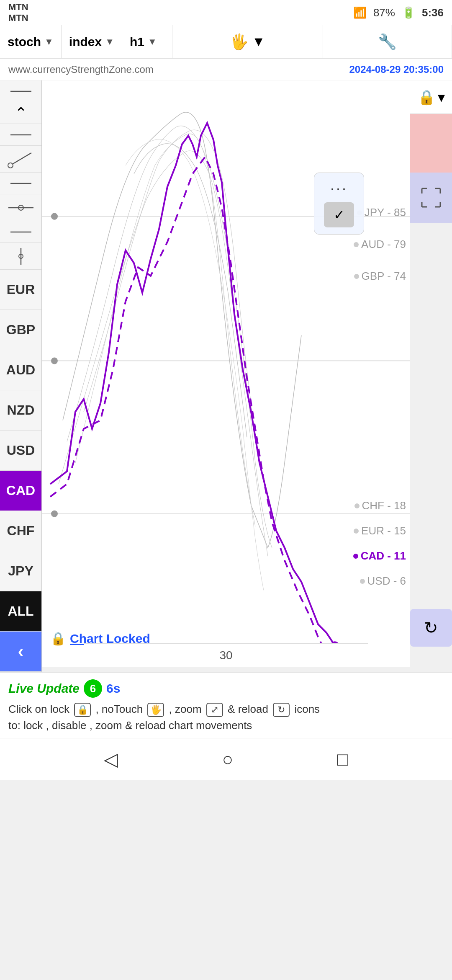 This screenshot has height=980, width=452. What do you see at coordinates (398, 13) in the screenshot?
I see `status-right: 📶 87% 🔋 5:36` at bounding box center [398, 13].